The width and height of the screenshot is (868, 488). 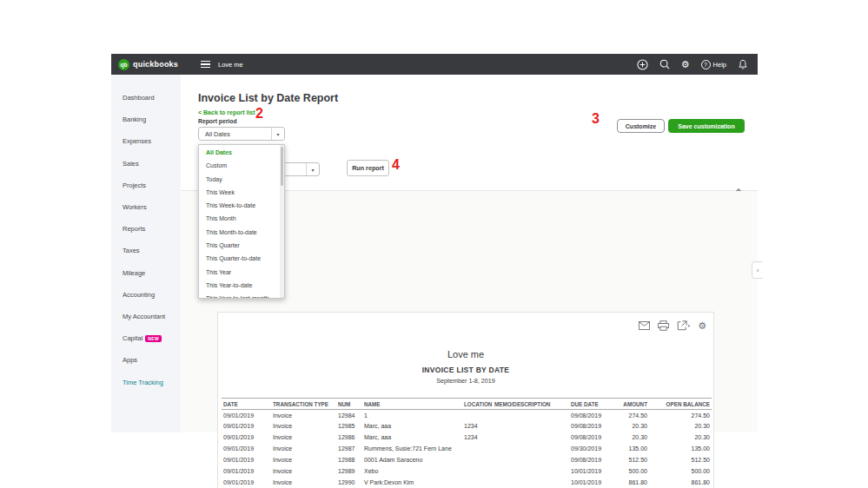 What do you see at coordinates (412, 460) in the screenshot?
I see `table-cell: 0001 Adam Saraceno` at bounding box center [412, 460].